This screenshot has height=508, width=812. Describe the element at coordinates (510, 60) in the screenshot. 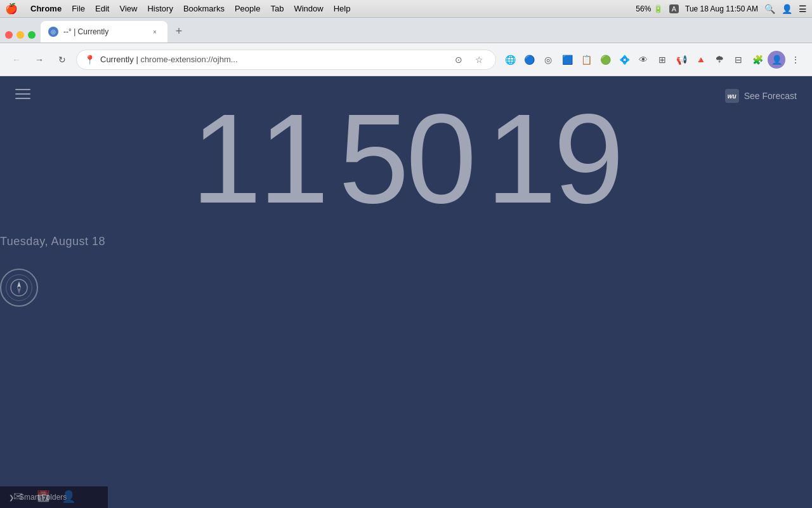

I see `toolbar-icon-globe: 🌐` at that location.